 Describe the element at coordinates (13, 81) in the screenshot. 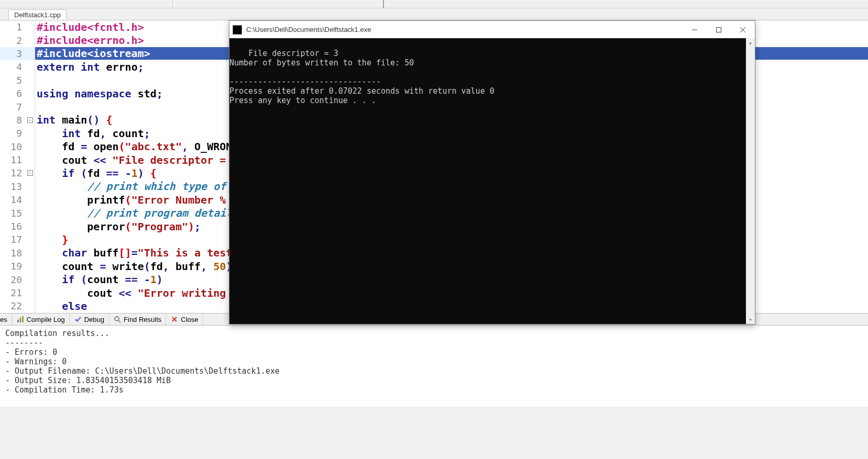

I see `line-number: 5` at that location.